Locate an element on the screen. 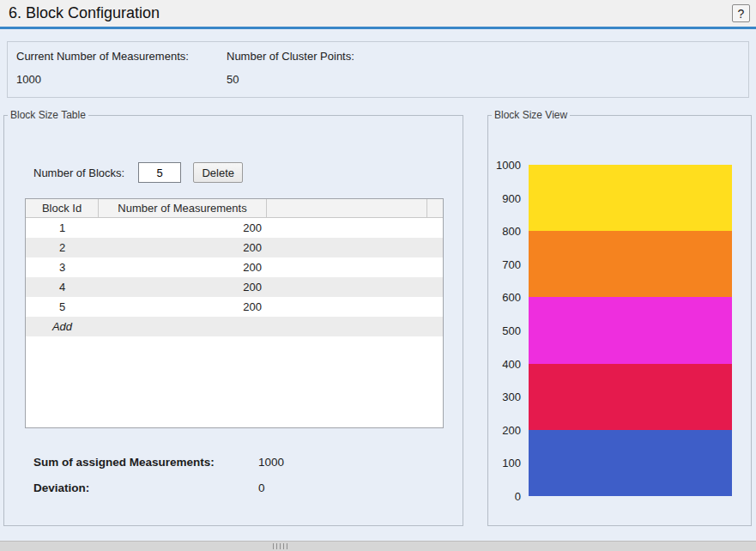  y-tick-label: 800 is located at coordinates (511, 232).